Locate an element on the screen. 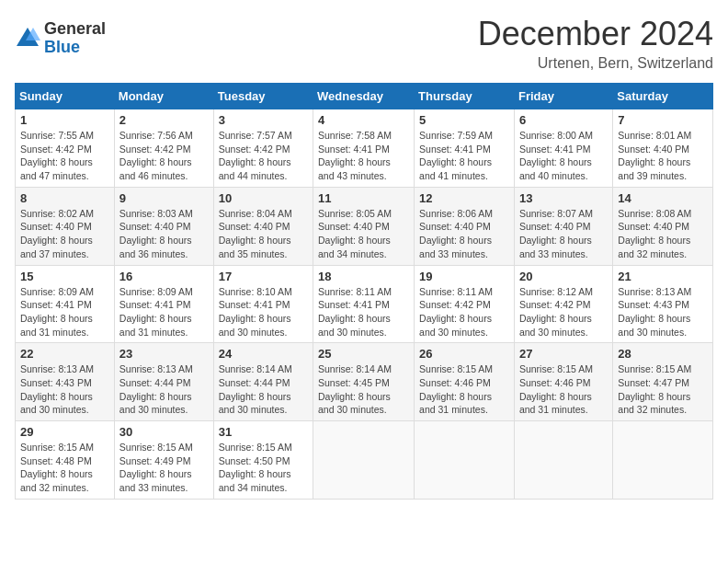  header-friday: Friday is located at coordinates (563, 97).